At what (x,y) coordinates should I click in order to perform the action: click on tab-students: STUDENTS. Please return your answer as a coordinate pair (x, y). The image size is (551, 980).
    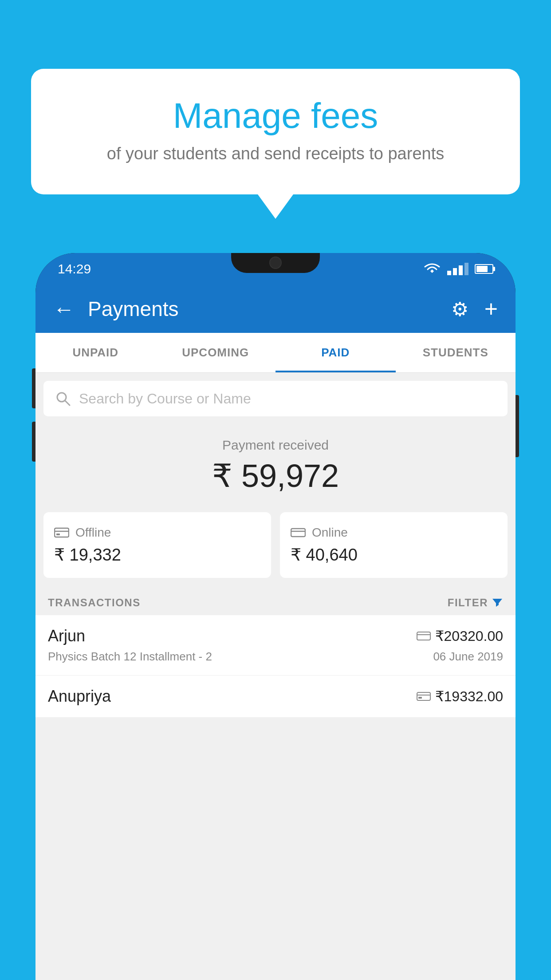
    Looking at the image, I should click on (456, 352).